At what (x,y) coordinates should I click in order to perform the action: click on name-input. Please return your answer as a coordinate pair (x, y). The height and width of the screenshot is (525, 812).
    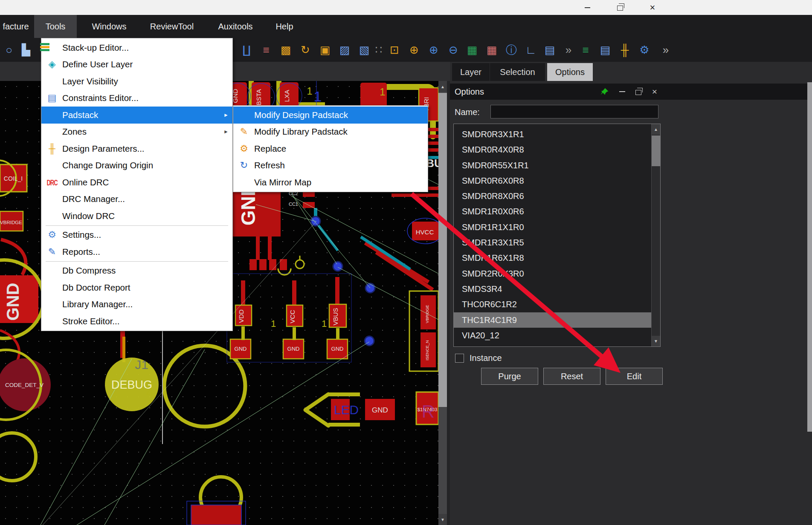
    Looking at the image, I should click on (574, 112).